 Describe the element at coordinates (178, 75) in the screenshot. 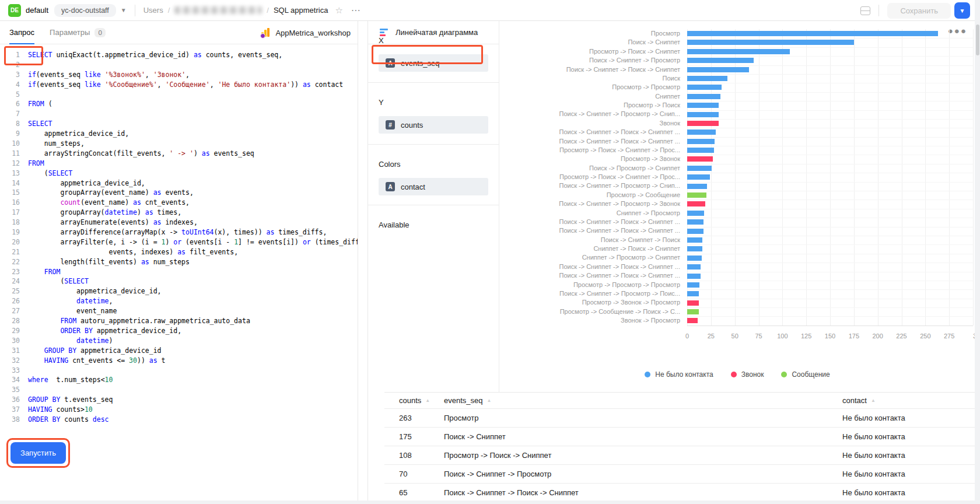

I see `code-line: 3if(events_seq like '%Звонок%', 'Звонок'…` at that location.